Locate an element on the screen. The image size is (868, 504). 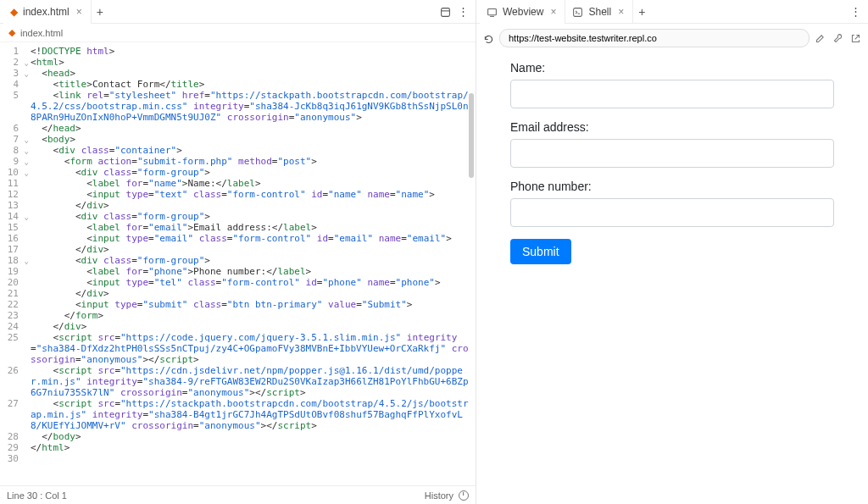
line-number: 19 is located at coordinates (10, 271).